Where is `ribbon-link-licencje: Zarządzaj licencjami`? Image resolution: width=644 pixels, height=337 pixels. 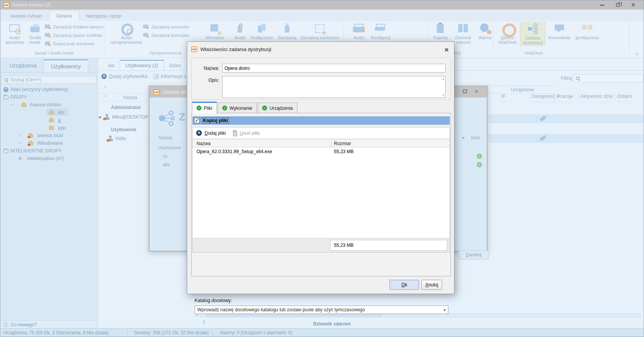 ribbon-link-licencje: Zarządzaj licencjami is located at coordinates (167, 35).